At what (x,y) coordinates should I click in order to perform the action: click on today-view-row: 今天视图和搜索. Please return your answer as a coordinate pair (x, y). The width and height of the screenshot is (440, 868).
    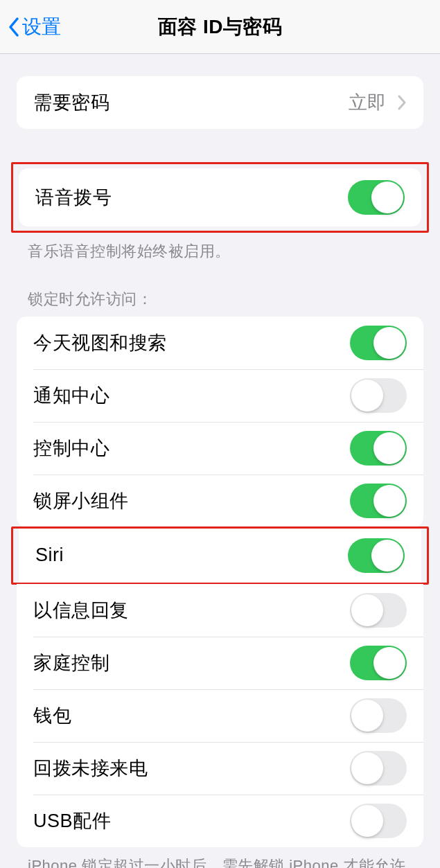
    Looking at the image, I should click on (220, 343).